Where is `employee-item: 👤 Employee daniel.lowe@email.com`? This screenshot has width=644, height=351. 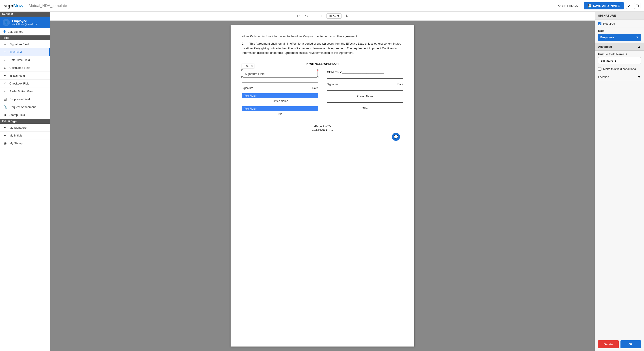
employee-item: 👤 Employee daniel.lowe@email.com is located at coordinates (25, 22).